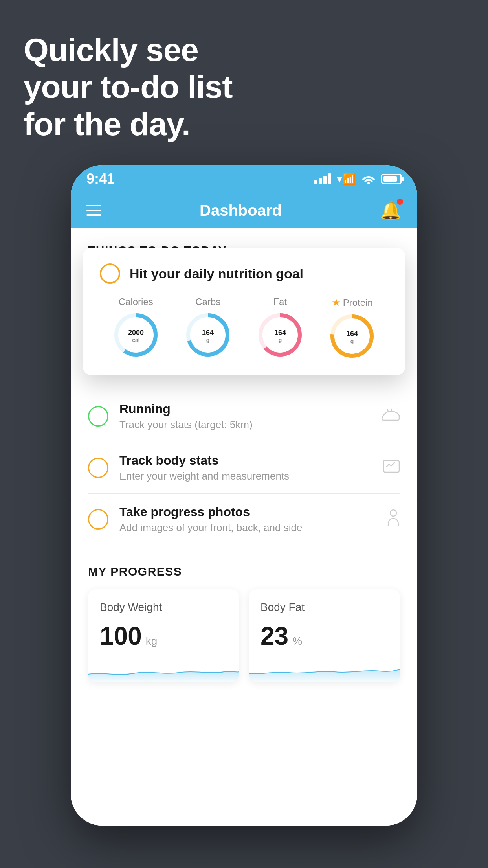  I want to click on nutrition-item-calories: Calories 2000 cal, so click(136, 327).